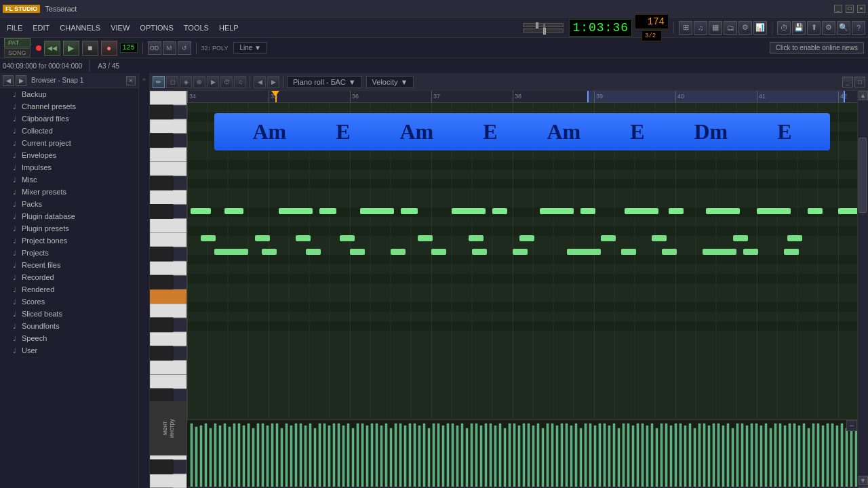  What do you see at coordinates (186, 82) in the screenshot?
I see `pr-erase-tool: ◈` at bounding box center [186, 82].